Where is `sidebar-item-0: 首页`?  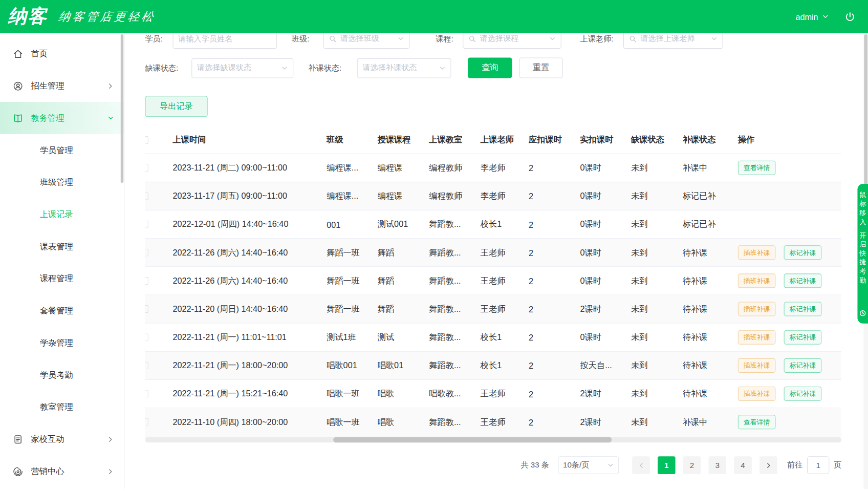
sidebar-item-0: 首页 is located at coordinates (62, 54).